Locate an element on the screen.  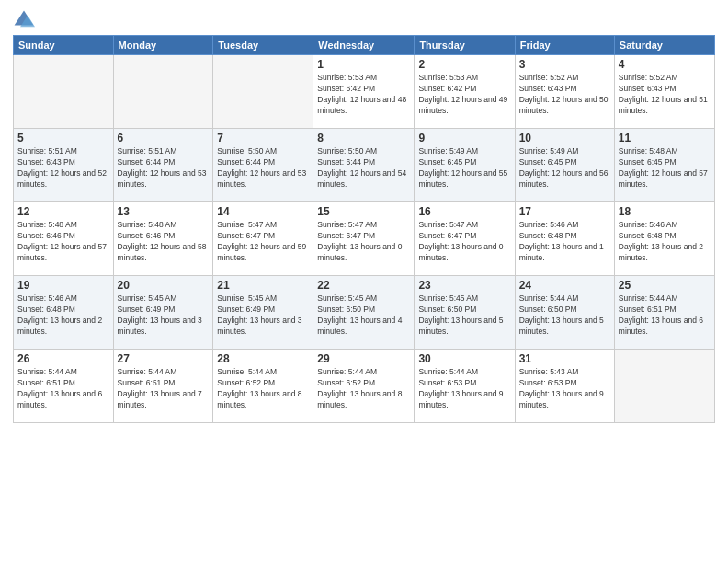
calendar-cell: 4Sunrise: 5:52 AMSunset: 6:43 PMDaylight… is located at coordinates (664, 92).